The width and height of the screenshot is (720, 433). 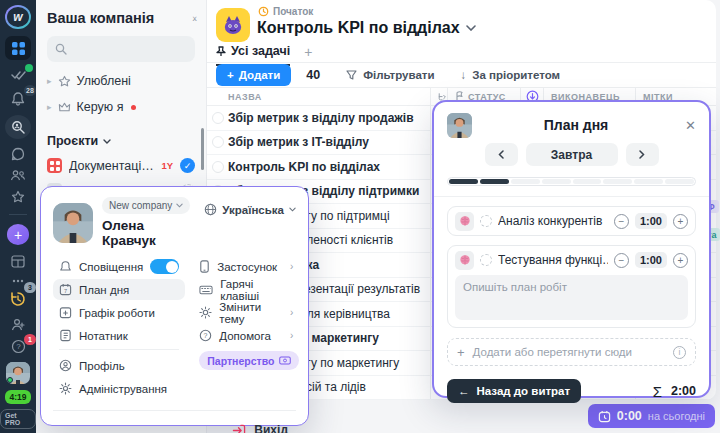 I want to click on reports-icon, so click(x=18, y=262).